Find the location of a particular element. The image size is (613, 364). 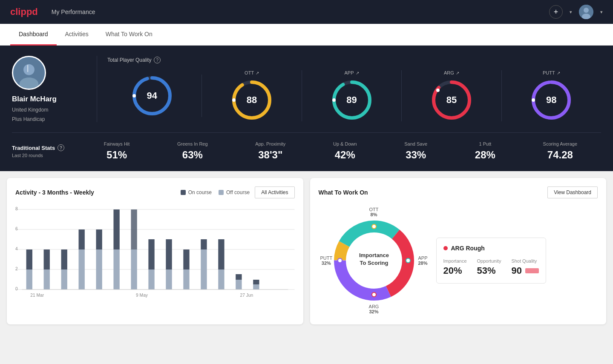

stat-greens-in-reg: Greens In Reg 63% is located at coordinates (193, 151).